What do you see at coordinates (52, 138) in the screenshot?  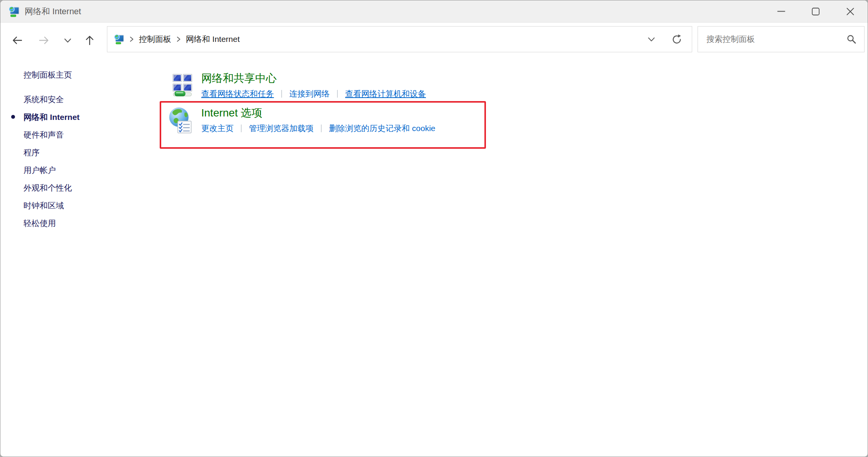 I see `sidebar-item-hardware-sound: 硬件和声音` at bounding box center [52, 138].